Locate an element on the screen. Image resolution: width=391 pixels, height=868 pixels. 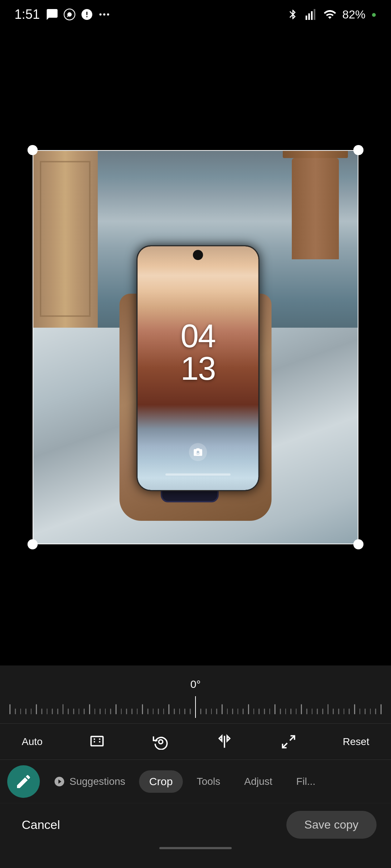
filters-label: Fil... is located at coordinates (306, 782).